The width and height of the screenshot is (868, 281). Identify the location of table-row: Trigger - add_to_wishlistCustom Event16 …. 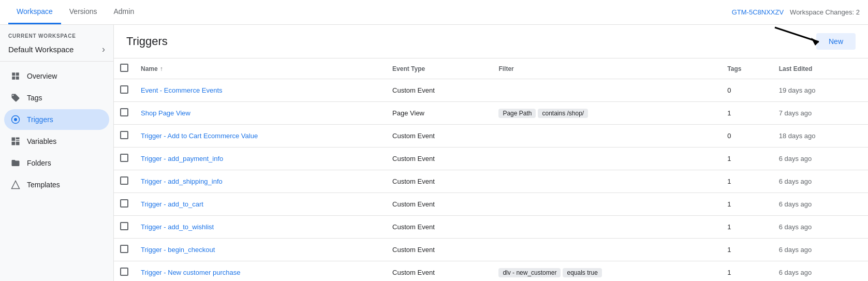
(491, 227).